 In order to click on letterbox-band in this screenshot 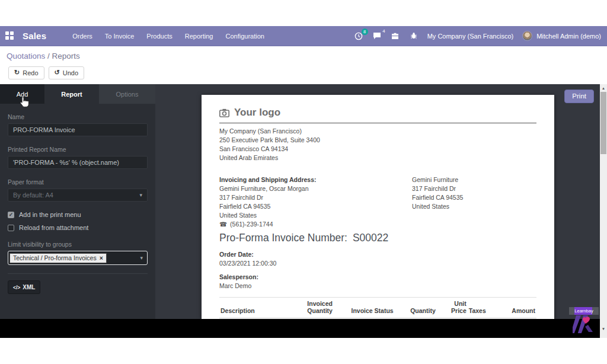, I will do `click(300, 328)`.